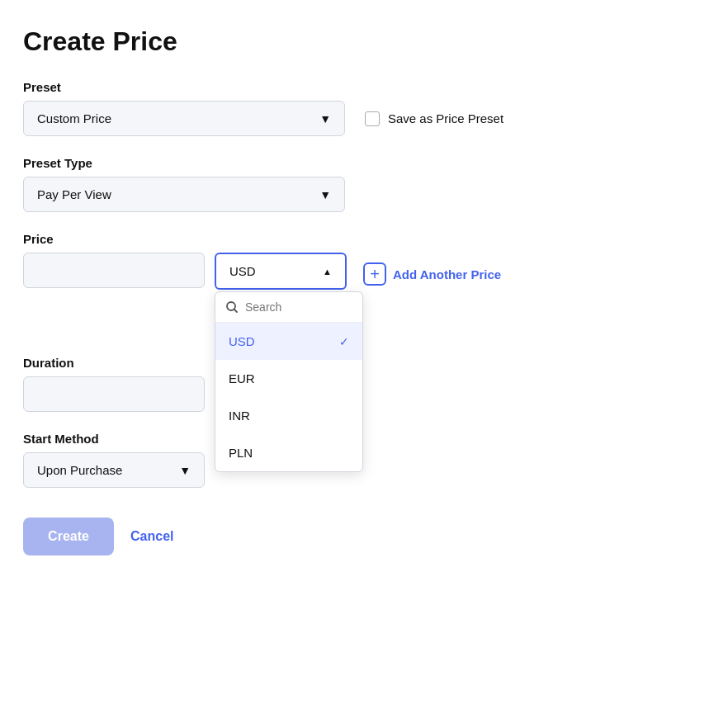  Describe the element at coordinates (289, 397) in the screenshot. I see `currency-options-list: USD ✓ EUR INR PLN` at that location.